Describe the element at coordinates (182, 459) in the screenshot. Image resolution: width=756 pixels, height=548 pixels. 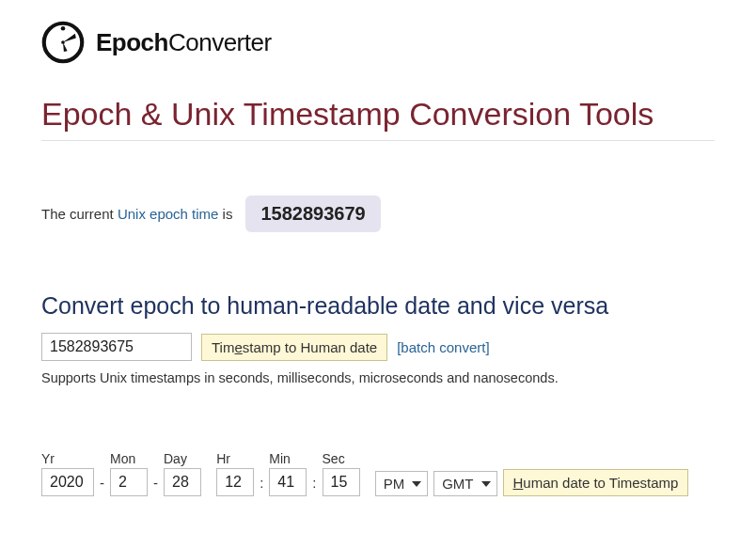
I see `label-day: Day` at that location.